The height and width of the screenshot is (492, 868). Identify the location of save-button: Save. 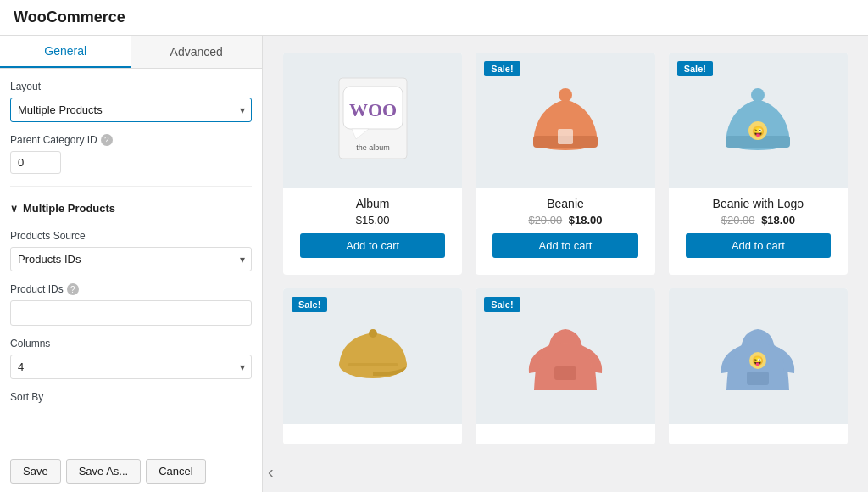
(36, 472).